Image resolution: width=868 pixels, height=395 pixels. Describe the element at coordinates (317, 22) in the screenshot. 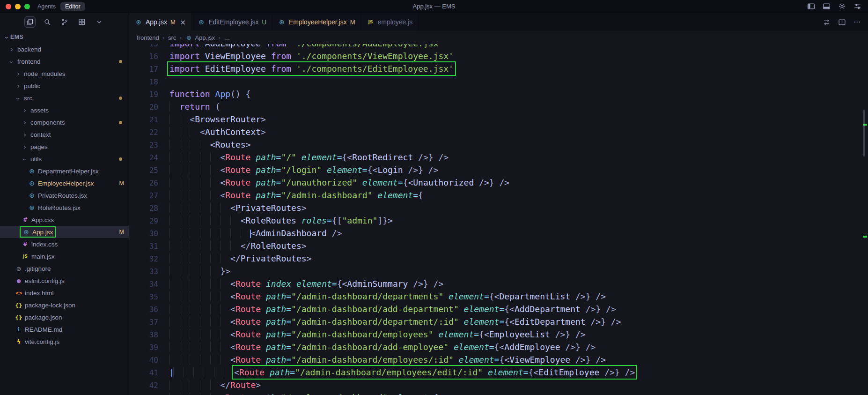

I see `tab-employeehelper-jsx: ⊛EmployeeHelper.jsxM` at that location.